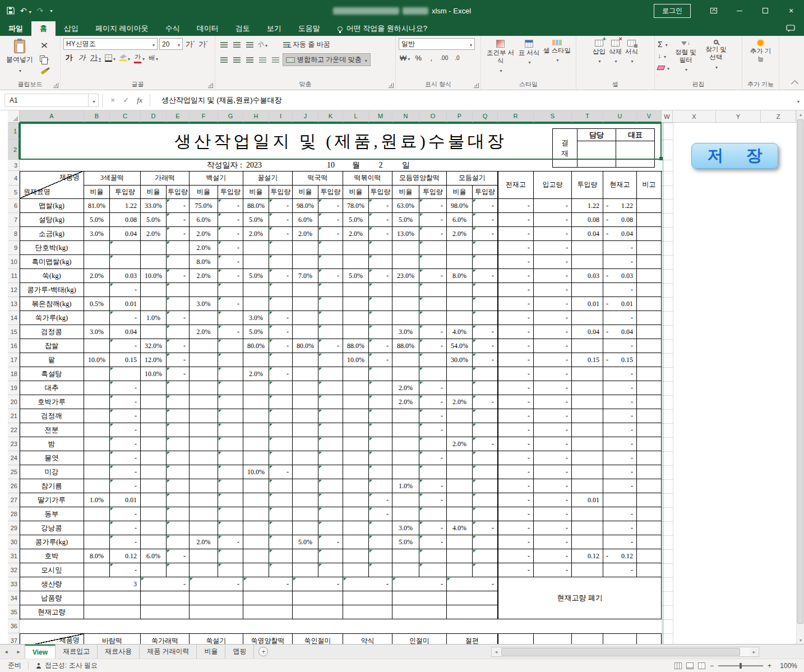 The height and width of the screenshot is (672, 804). Describe the element at coordinates (171, 44) in the screenshot. I see `font-size-select: 20` at that location.